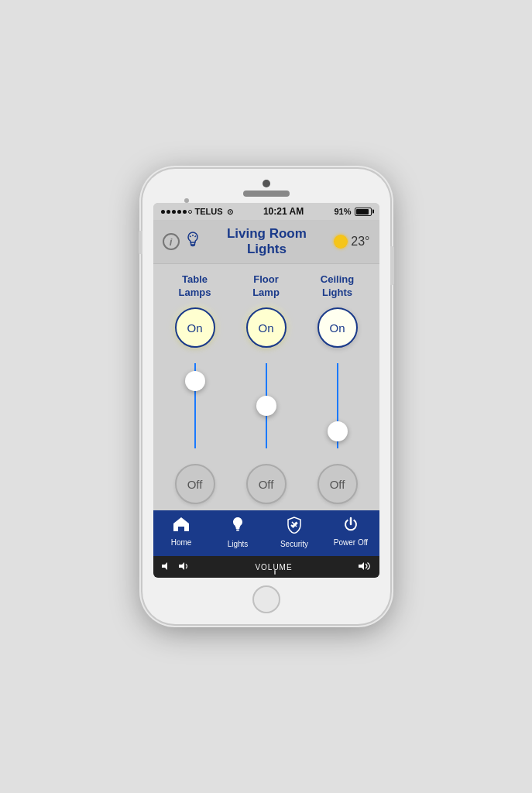 The width and height of the screenshot is (532, 793). I want to click on nav-home-label: Home, so click(181, 542).